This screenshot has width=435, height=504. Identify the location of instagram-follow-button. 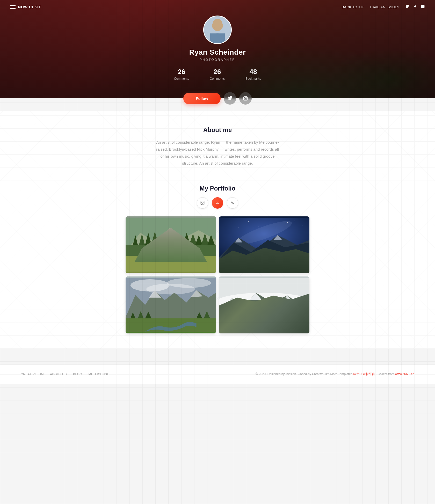
(245, 98).